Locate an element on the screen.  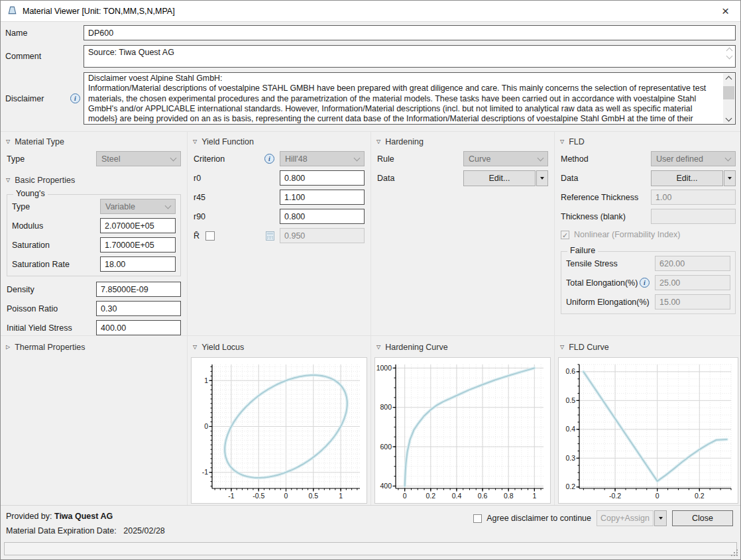
section-material-type: ▽ Material Type is located at coordinates (94, 141).